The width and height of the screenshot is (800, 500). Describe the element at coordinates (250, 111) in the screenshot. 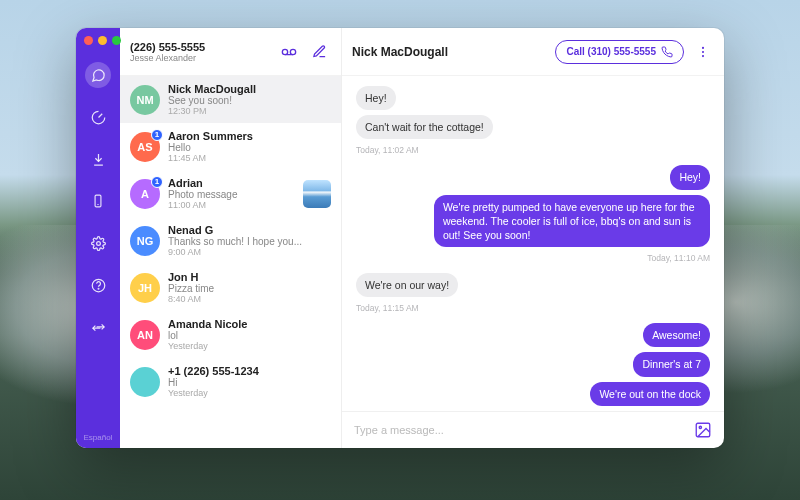

I see `conversation-time: 12:30 PM` at that location.